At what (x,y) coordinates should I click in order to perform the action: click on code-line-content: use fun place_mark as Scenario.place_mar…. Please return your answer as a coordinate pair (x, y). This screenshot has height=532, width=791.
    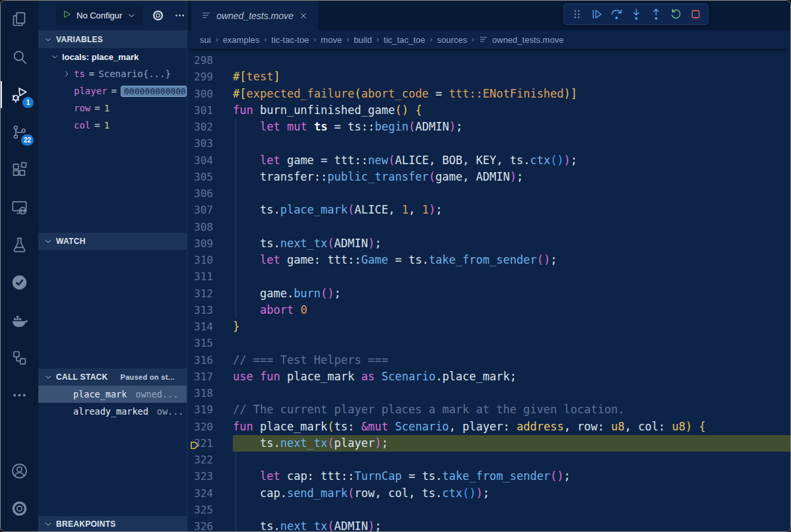
    Looking at the image, I should click on (512, 377).